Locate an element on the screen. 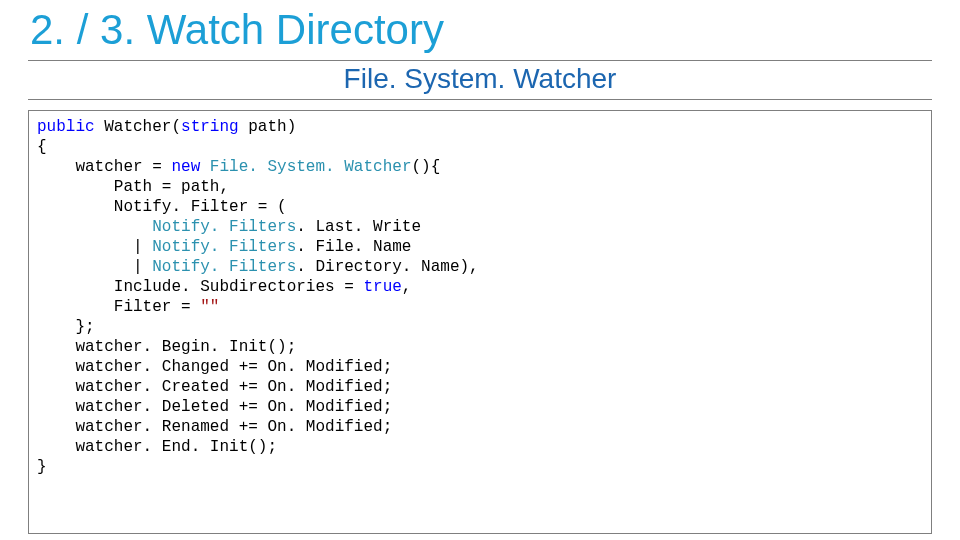 The height and width of the screenshot is (540, 960). type-filesystemwatcher: File. System. Watcher is located at coordinates (311, 167).